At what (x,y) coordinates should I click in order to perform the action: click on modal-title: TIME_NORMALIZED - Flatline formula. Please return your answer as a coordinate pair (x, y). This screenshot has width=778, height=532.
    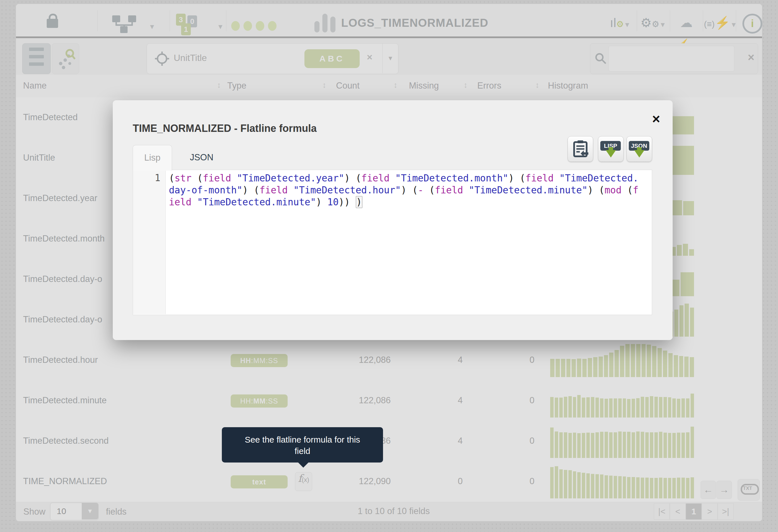
    Looking at the image, I should click on (225, 129).